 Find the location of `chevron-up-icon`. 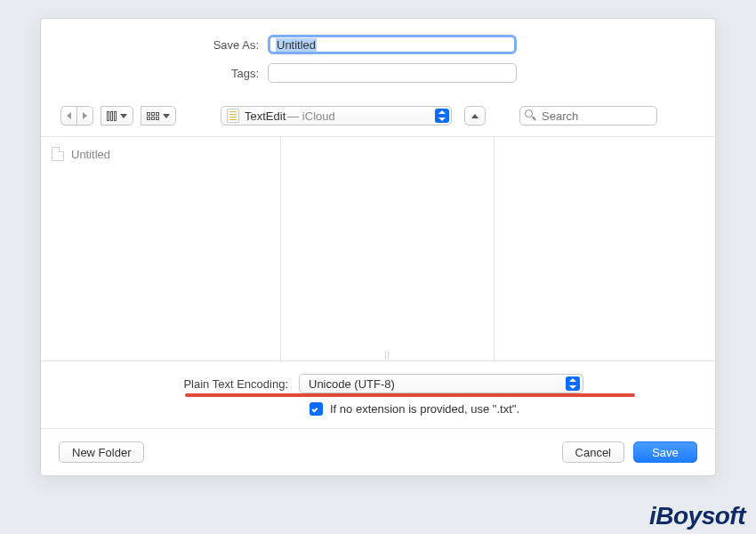

chevron-up-icon is located at coordinates (475, 116).